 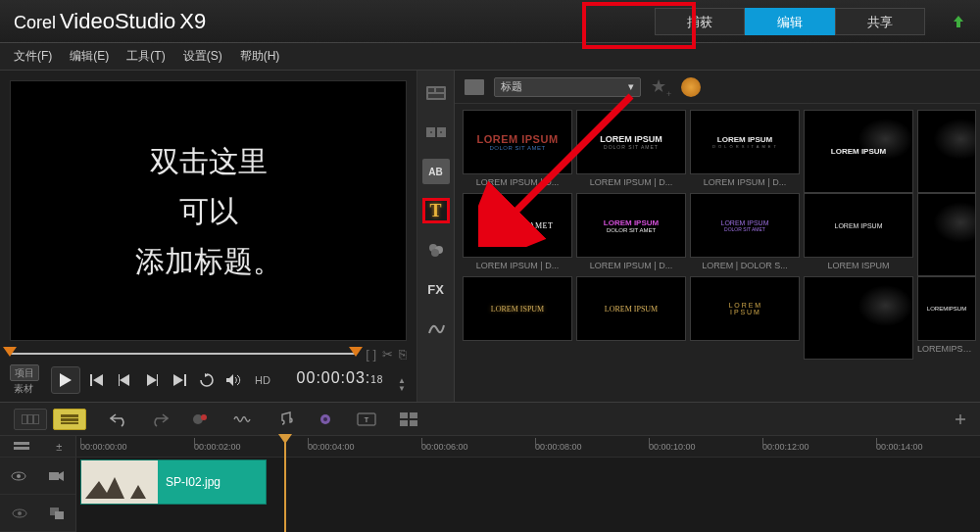 I want to click on playback-mode: 项目 素材, so click(x=24, y=380).